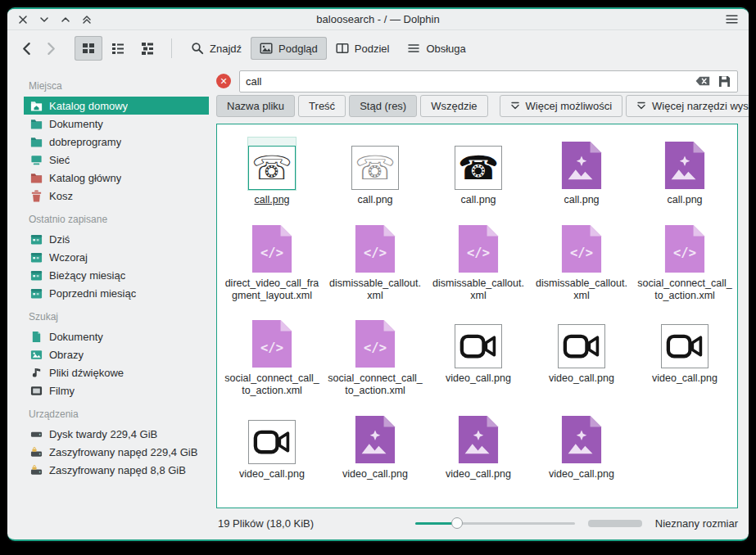  I want to click on sidebar-item: Obrazy, so click(116, 354).